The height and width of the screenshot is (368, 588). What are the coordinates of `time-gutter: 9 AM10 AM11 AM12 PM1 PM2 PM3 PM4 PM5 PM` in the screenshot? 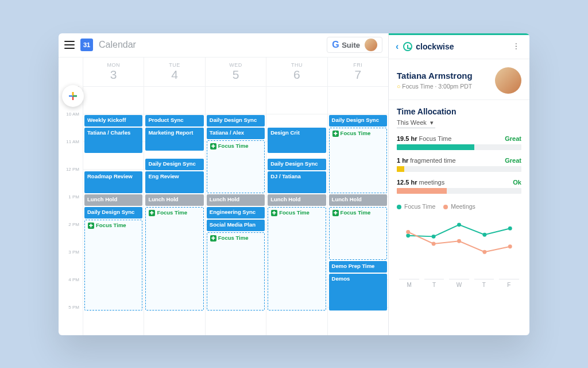 It's located at (71, 210).